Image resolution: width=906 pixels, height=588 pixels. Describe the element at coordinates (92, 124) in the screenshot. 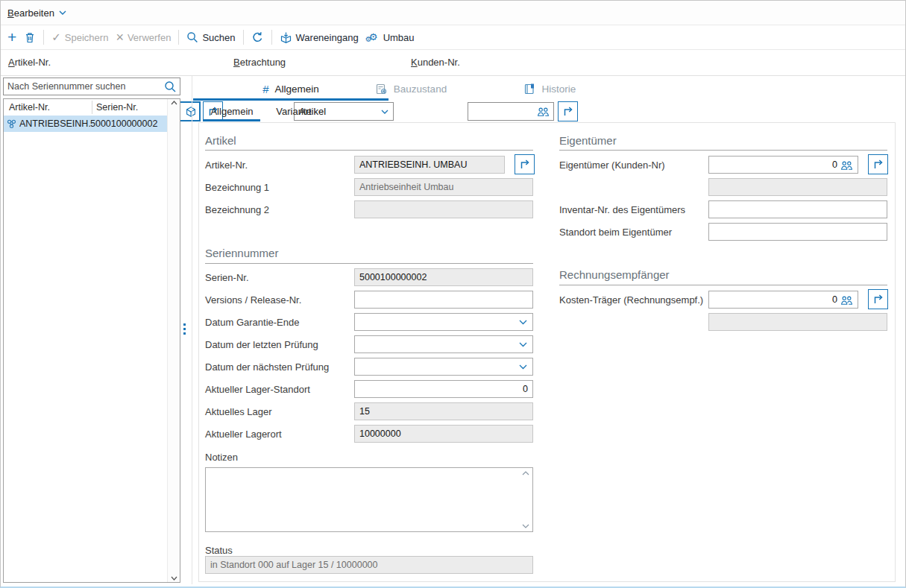

I see `serial-list-row: ANTRIEBSEINH... 5000100000002` at that location.